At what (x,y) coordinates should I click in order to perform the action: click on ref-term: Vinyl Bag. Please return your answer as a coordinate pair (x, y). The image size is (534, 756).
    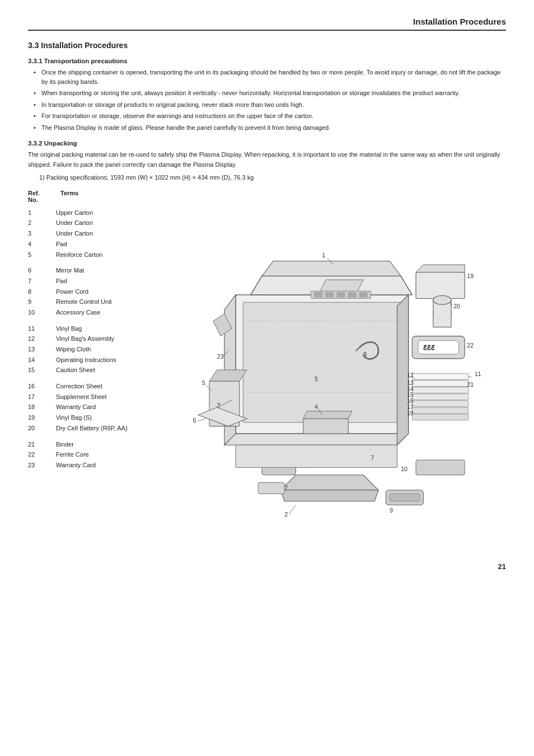
    Looking at the image, I should click on (98, 329).